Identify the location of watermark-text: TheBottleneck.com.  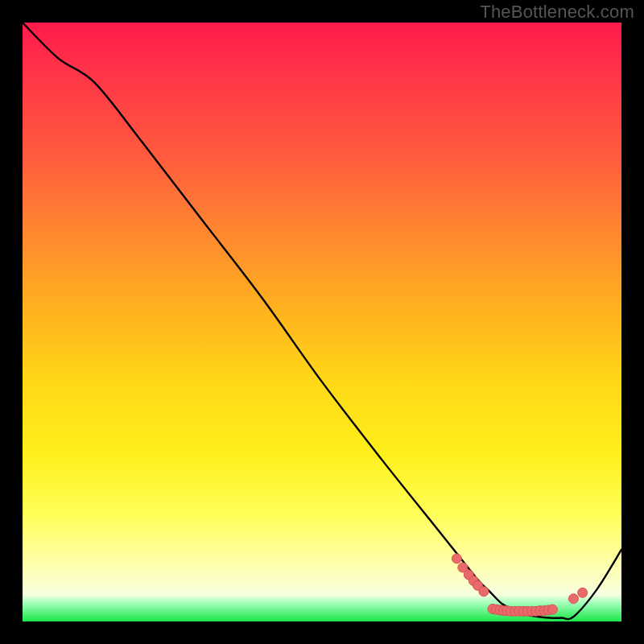
(557, 12).